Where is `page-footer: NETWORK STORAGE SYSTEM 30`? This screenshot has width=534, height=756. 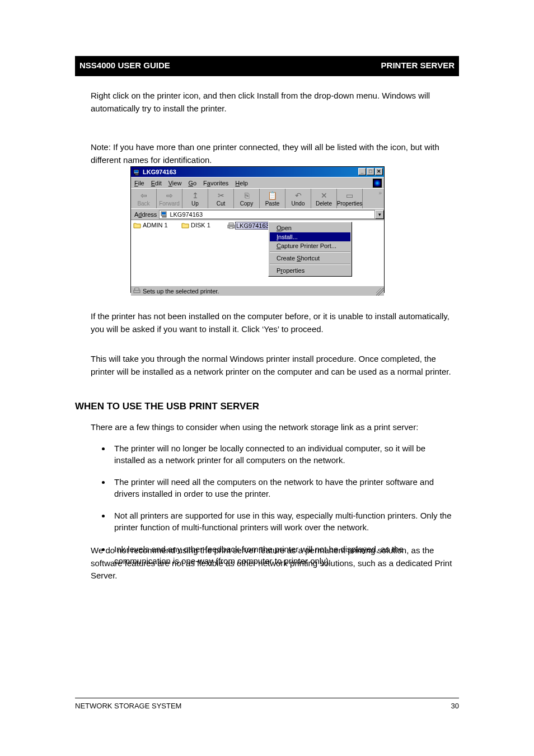 page-footer: NETWORK STORAGE SYSTEM 30 is located at coordinates (267, 704).